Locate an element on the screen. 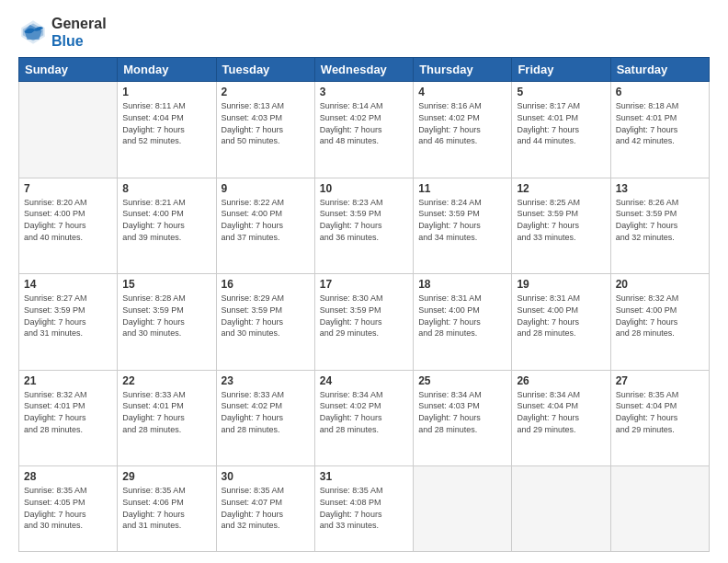 Image resolution: width=728 pixels, height=563 pixels. day-number: 11 is located at coordinates (462, 189).